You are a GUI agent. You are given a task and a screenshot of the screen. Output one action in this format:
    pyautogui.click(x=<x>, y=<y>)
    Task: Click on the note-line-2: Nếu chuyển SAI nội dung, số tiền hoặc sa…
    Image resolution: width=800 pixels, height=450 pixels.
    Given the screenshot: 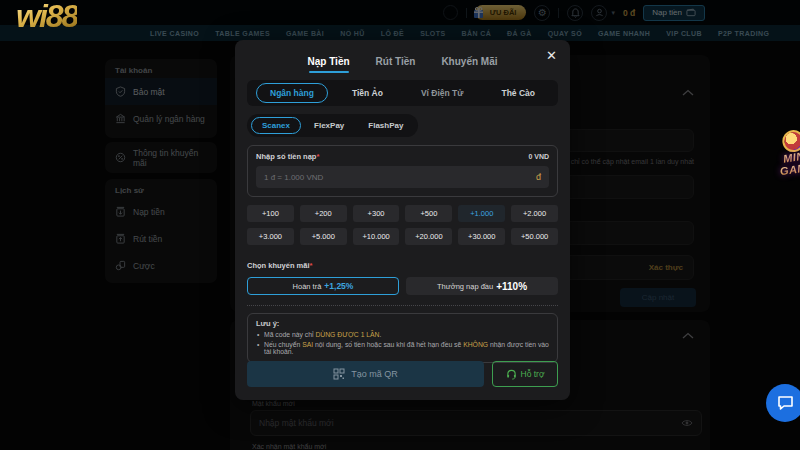 What is the action you would take?
    pyautogui.click(x=402, y=348)
    